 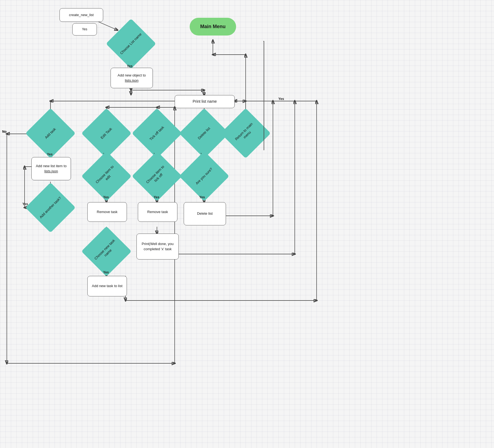 What do you see at coordinates (213, 27) in the screenshot?
I see `main-menu-oval: Main Menu` at bounding box center [213, 27].